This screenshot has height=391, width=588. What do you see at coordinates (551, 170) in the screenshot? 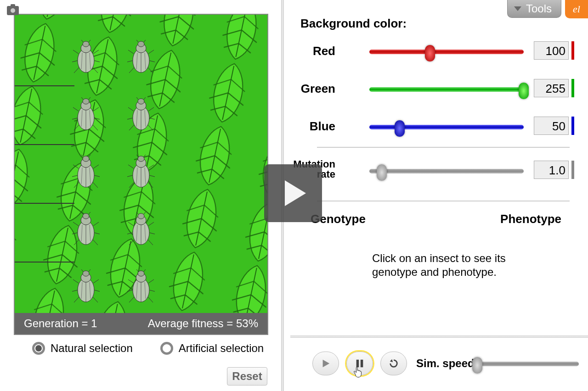
I see `mutation-value: 1.0` at bounding box center [551, 170].